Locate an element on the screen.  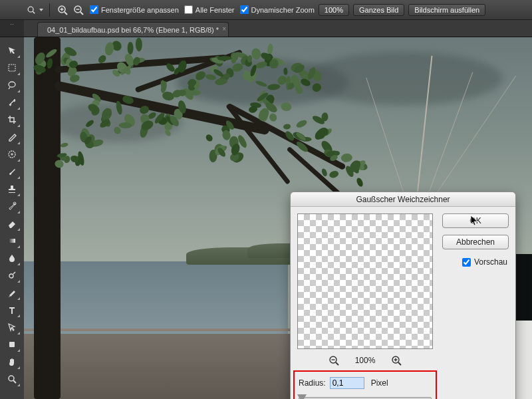
zoom-level-button: 100% is located at coordinates (334, 10).